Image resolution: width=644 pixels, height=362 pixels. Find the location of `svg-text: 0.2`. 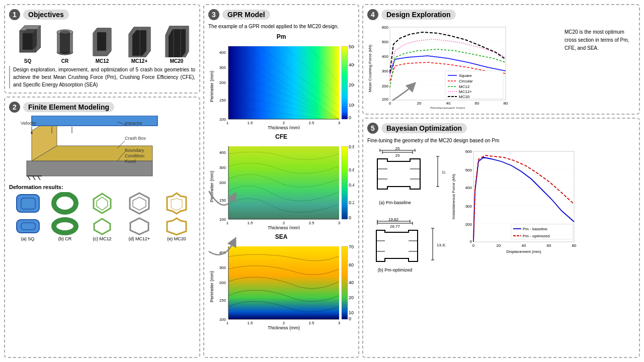

svg-text: 0.2 is located at coordinates (351, 203).